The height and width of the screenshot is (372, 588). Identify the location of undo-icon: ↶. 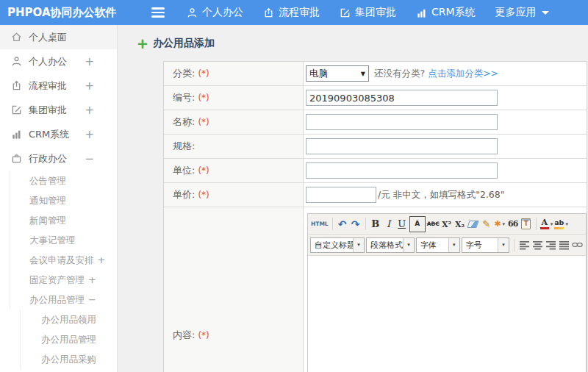
(343, 224).